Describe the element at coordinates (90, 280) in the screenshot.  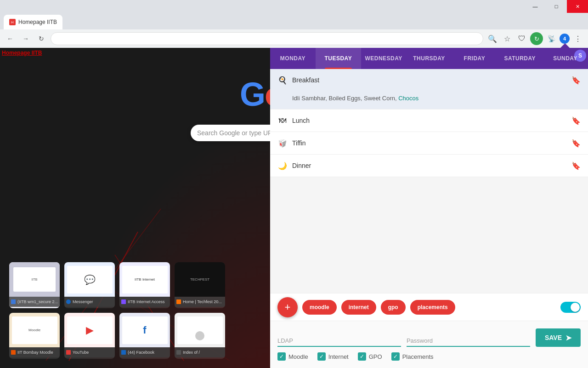
I see `shortcut-thumb-2: 💬` at that location.